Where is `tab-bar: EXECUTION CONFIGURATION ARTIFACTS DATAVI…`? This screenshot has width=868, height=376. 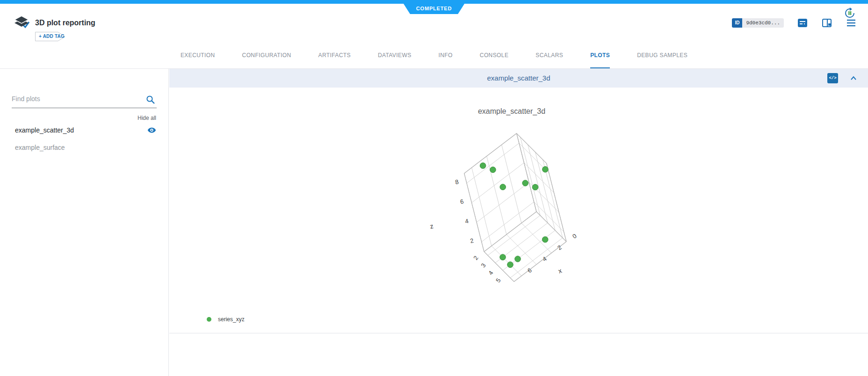 tab-bar: EXECUTION CONFIGURATION ARTIFACTS DATAVI… is located at coordinates (434, 55).